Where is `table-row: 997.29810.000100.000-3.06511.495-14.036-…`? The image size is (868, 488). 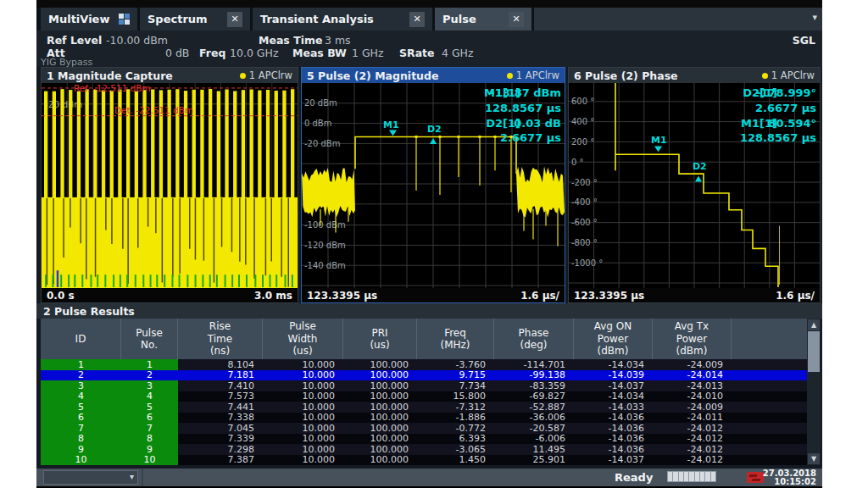 table-row: 997.29810.000100.000-3.06511.495-14.036-… is located at coordinates (424, 449).